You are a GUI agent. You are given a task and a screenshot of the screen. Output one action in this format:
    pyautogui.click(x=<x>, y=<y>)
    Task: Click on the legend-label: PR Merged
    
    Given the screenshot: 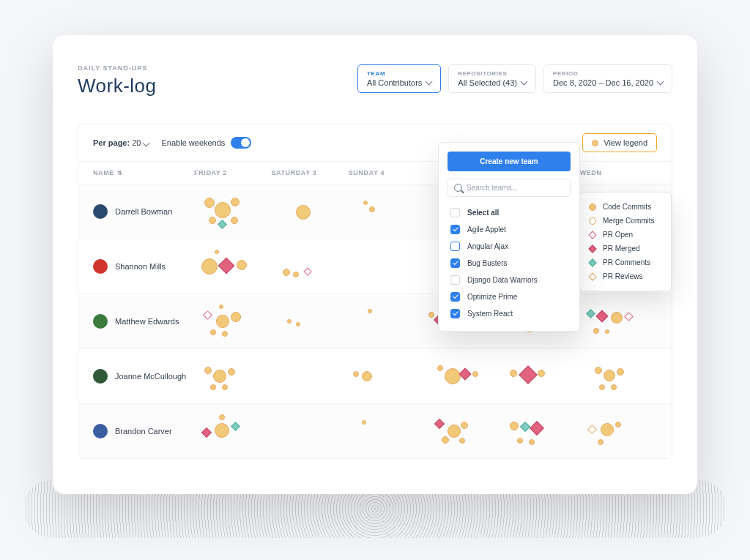 What is the action you would take?
    pyautogui.click(x=621, y=249)
    